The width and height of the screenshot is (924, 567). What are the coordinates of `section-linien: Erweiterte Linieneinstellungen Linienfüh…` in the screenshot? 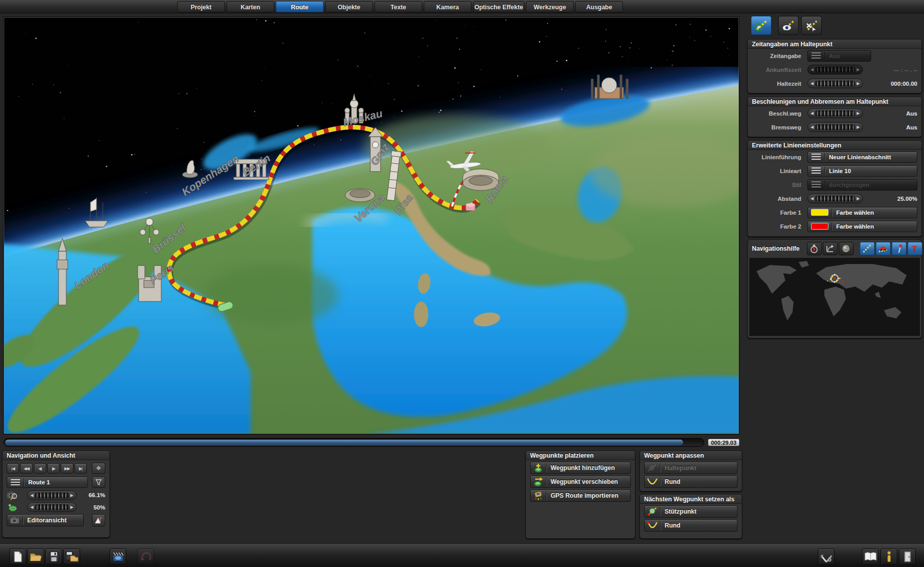 It's located at (835, 188).